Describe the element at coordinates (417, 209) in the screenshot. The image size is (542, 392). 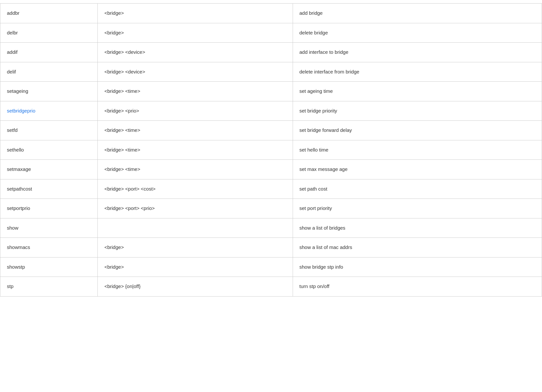
I see `description-cell: set port priority` at that location.